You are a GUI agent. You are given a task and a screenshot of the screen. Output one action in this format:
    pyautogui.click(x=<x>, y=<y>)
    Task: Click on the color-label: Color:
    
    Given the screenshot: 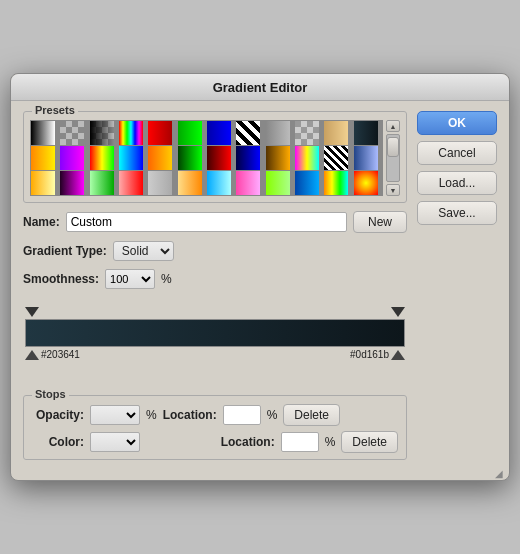 What is the action you would take?
    pyautogui.click(x=58, y=442)
    